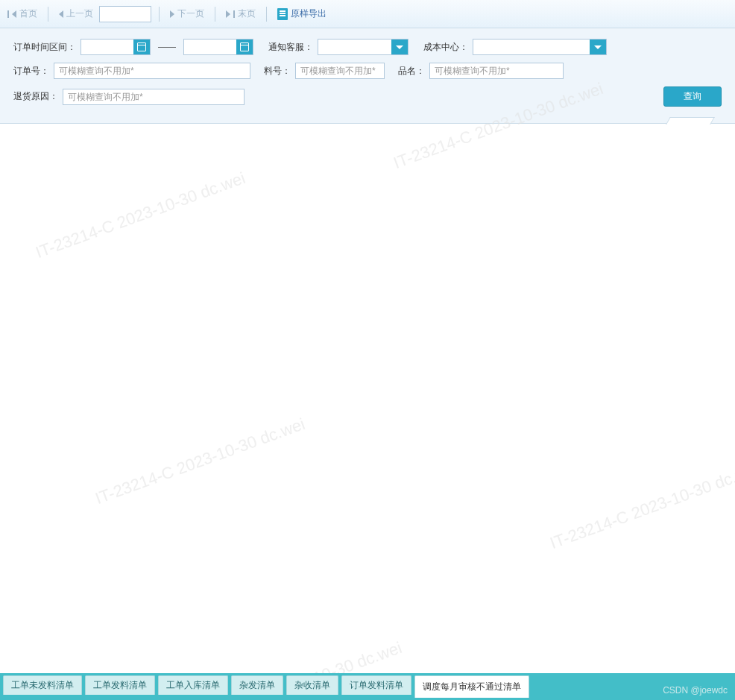 The width and height of the screenshot is (735, 700). I want to click on tab-4: 杂收清单, so click(312, 685).